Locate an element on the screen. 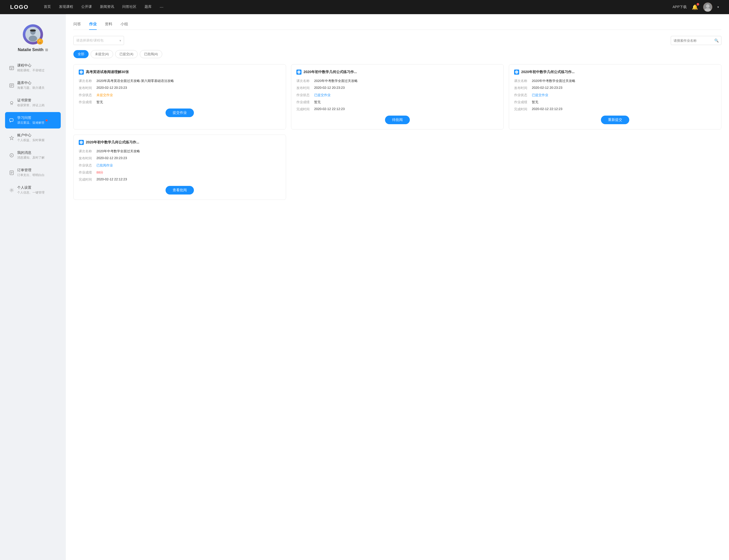 This screenshot has width=729, height=560. card-4-score-value: 88分 is located at coordinates (189, 173).